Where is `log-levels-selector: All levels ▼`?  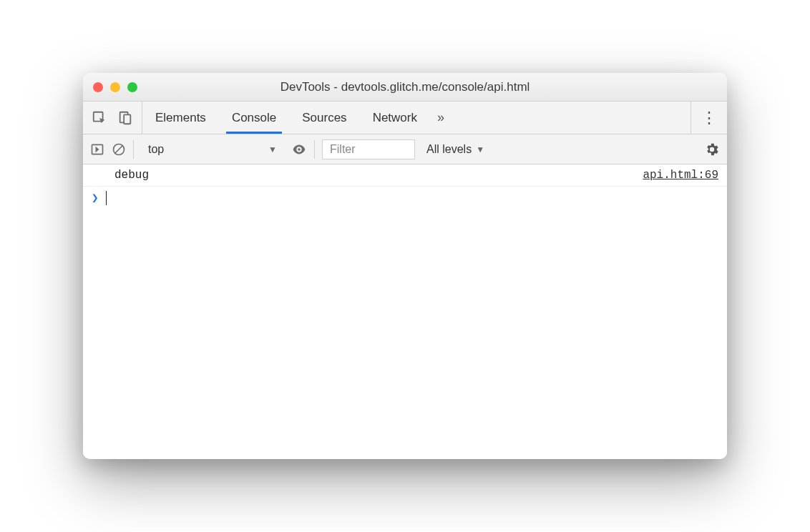
log-levels-selector: All levels ▼ is located at coordinates (455, 149).